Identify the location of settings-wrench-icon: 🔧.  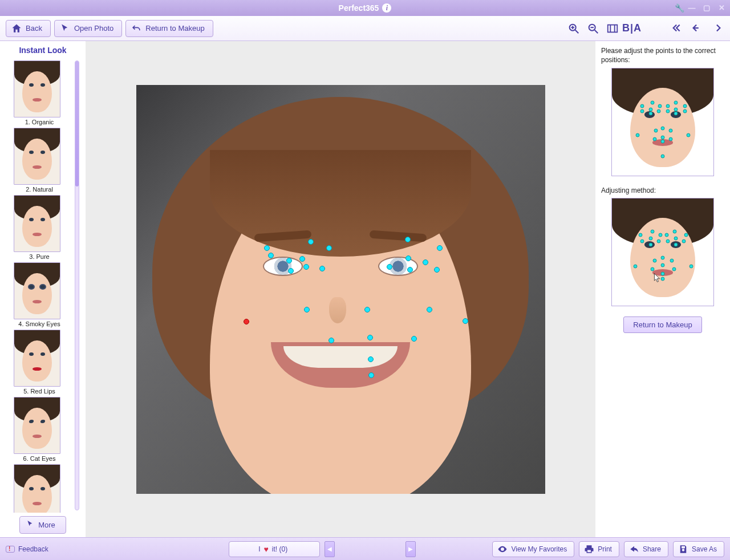
(680, 8).